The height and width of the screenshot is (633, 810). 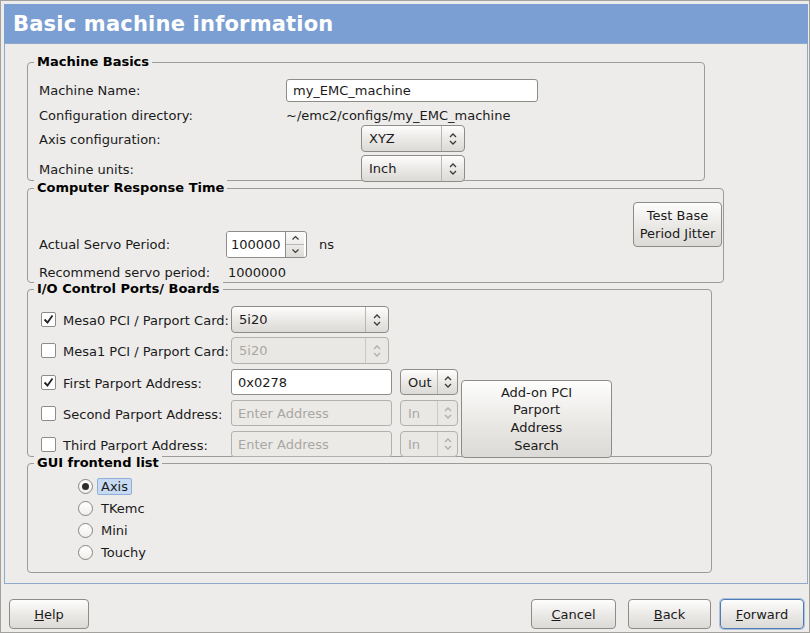 What do you see at coordinates (402, 168) in the screenshot?
I see `machine-units-value: Inch` at bounding box center [402, 168].